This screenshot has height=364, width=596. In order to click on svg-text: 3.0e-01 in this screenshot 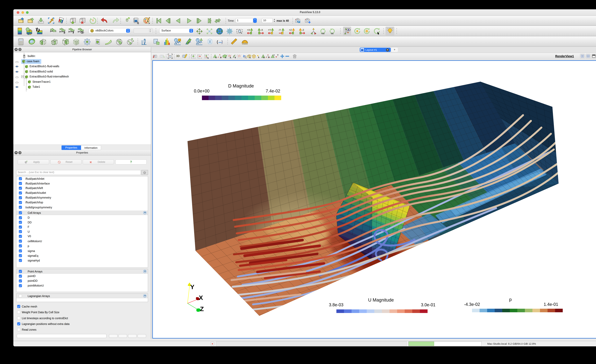, I will do `click(428, 305)`.